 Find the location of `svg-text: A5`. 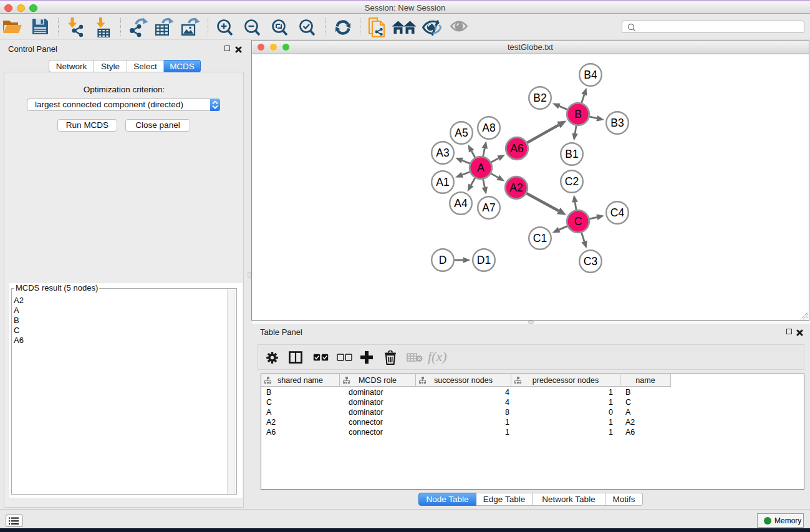

svg-text: A5 is located at coordinates (461, 133).